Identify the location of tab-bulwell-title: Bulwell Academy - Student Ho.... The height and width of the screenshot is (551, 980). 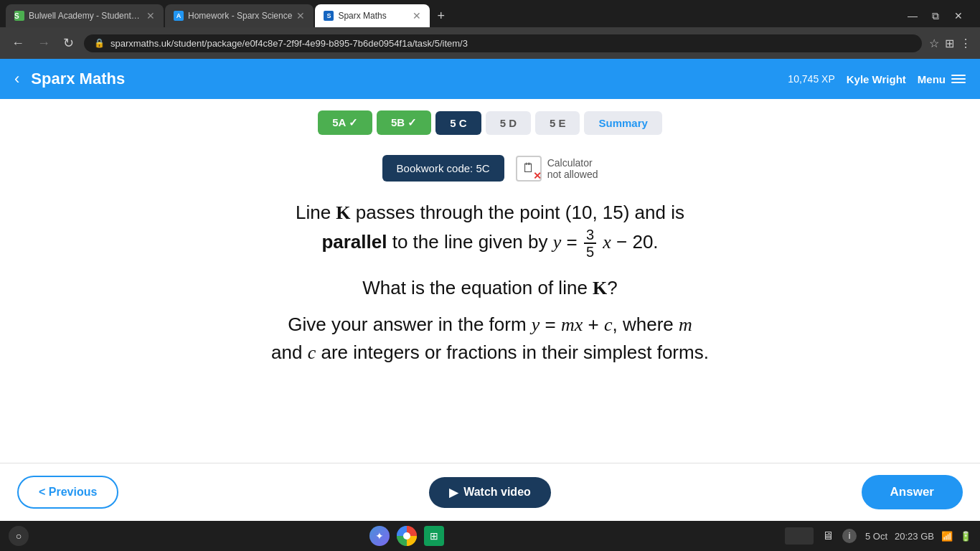
(85, 16).